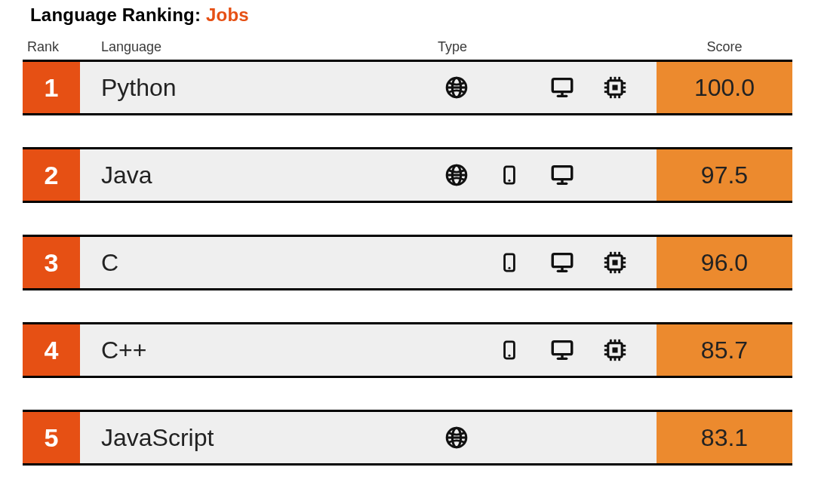 This screenshot has height=504, width=815. What do you see at coordinates (408, 438) in the screenshot?
I see `table-row: 5JavaScript 83.1` at bounding box center [408, 438].